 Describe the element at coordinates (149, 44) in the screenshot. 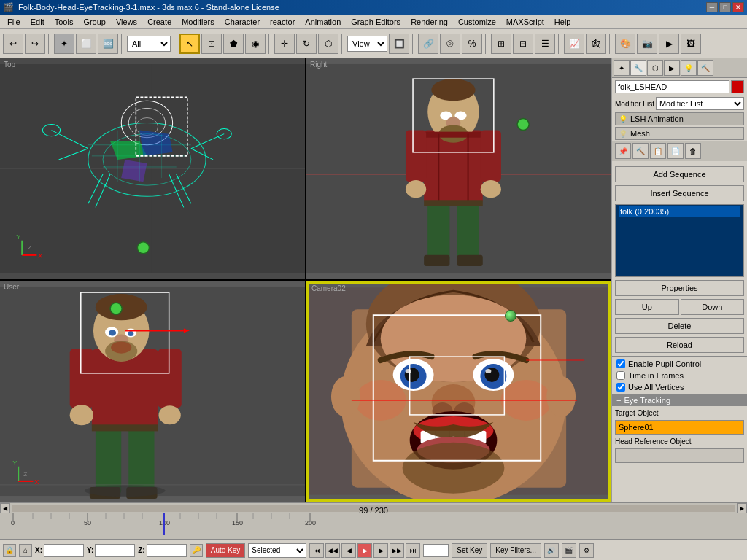

I see `filter-dropdown: All` at that location.